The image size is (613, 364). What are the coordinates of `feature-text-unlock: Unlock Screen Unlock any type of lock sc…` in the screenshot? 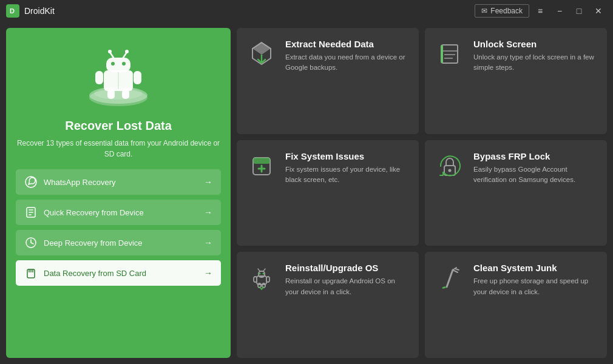 It's located at (535, 56).